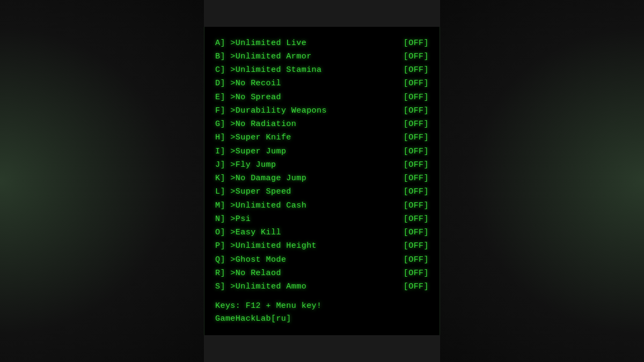 This screenshot has height=362, width=644. What do you see at coordinates (319, 57) in the screenshot?
I see `menu-item-label: Unlimited Armor` at bounding box center [319, 57].